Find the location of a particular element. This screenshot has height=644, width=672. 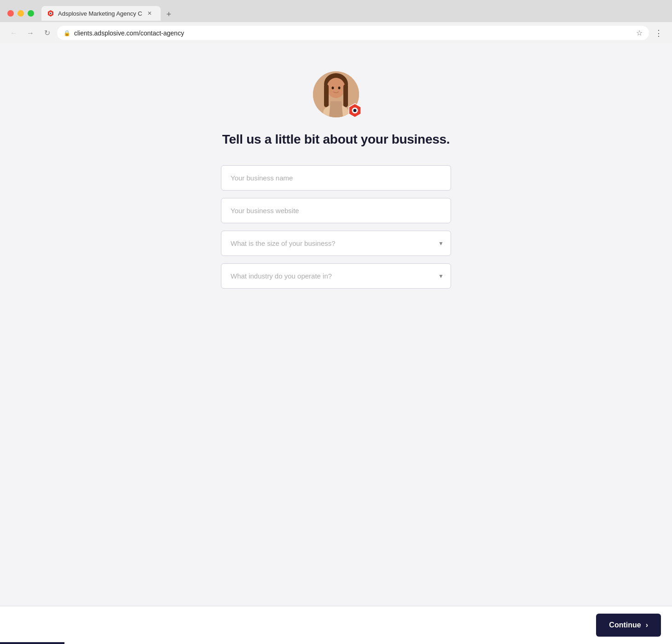

reload-button: ↻ is located at coordinates (47, 33).